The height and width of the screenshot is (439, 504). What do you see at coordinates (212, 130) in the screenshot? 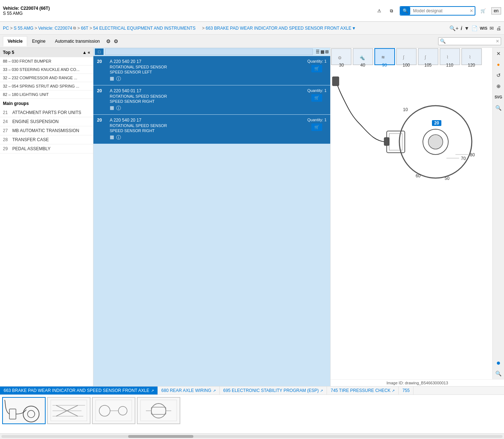
I see `part-row-2: 20 A 220 540 20 17 ROTATIONAL SPEED SENS…` at bounding box center [212, 130].